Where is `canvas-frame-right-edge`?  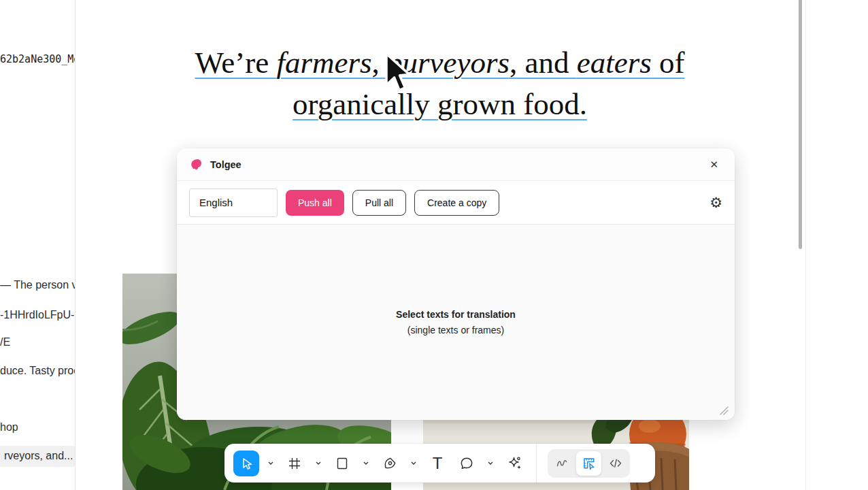
canvas-frame-right-edge is located at coordinates (805, 245).